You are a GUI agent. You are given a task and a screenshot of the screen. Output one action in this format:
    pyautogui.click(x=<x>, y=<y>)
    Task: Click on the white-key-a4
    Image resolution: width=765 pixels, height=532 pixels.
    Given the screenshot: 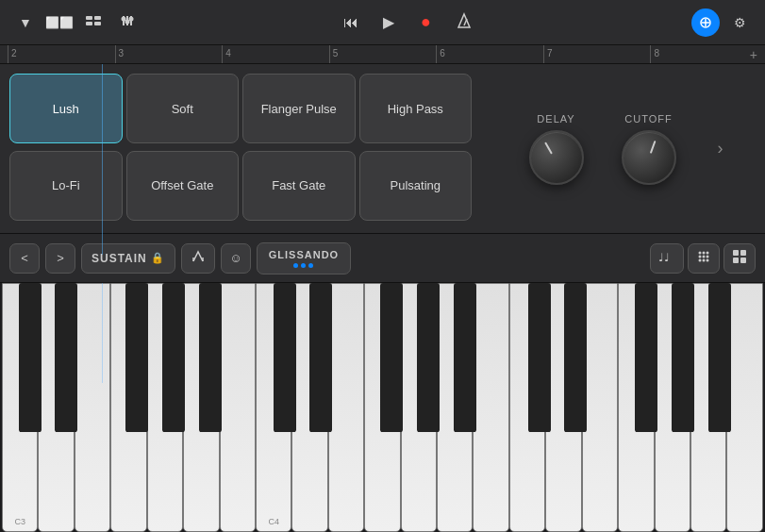 What is the action you would take?
    pyautogui.click(x=455, y=407)
    